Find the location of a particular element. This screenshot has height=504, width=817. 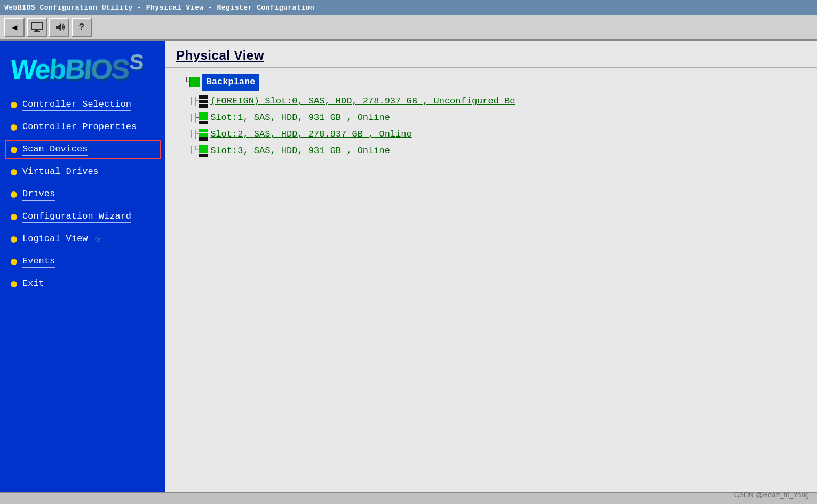

slot1-status is located at coordinates (203, 118).